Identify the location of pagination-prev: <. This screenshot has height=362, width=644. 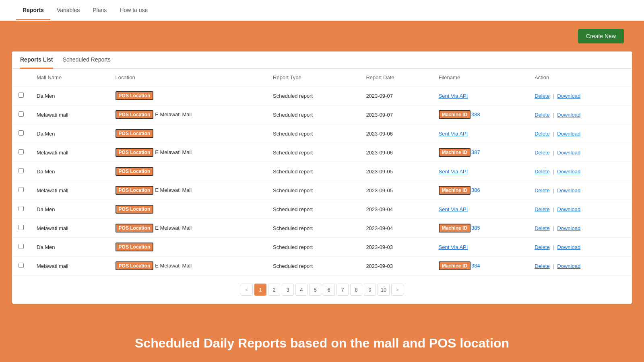
(247, 290).